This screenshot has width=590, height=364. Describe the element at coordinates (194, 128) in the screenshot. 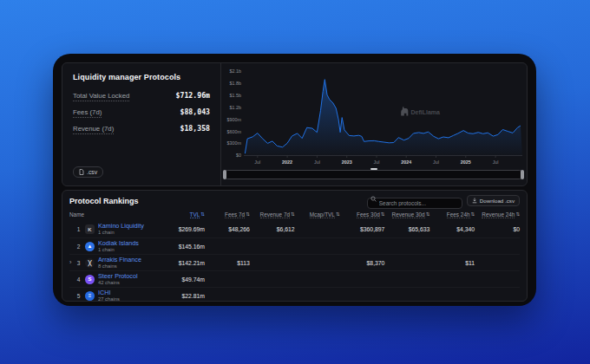

I see `stat-value: $18,358` at that location.